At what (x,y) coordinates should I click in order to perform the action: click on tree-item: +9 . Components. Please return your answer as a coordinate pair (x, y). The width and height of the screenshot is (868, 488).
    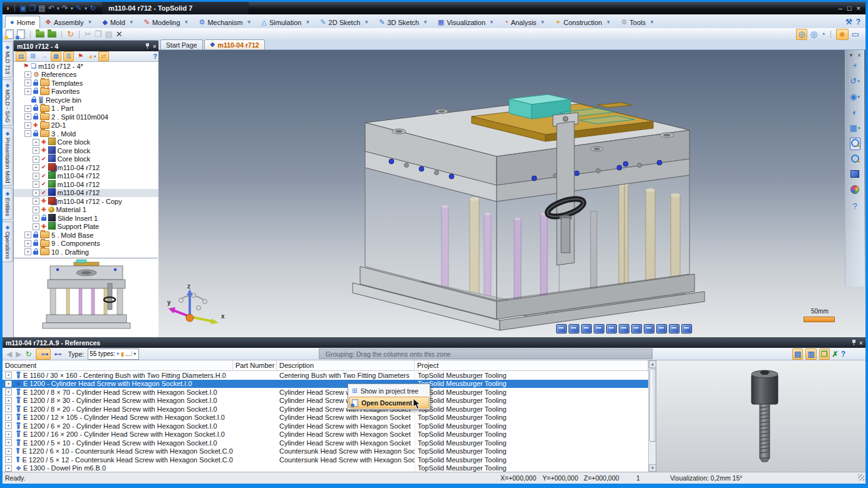
    Looking at the image, I should click on (86, 244).